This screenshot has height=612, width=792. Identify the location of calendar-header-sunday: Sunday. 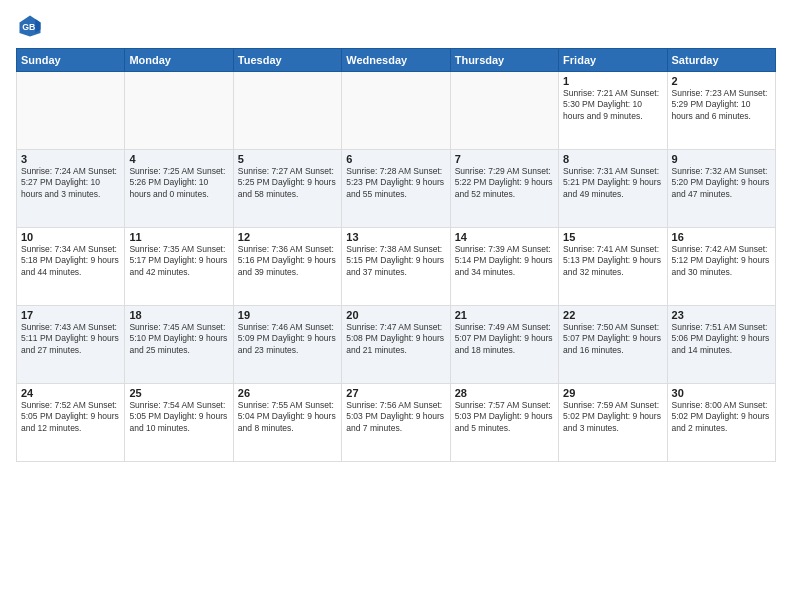
(71, 60).